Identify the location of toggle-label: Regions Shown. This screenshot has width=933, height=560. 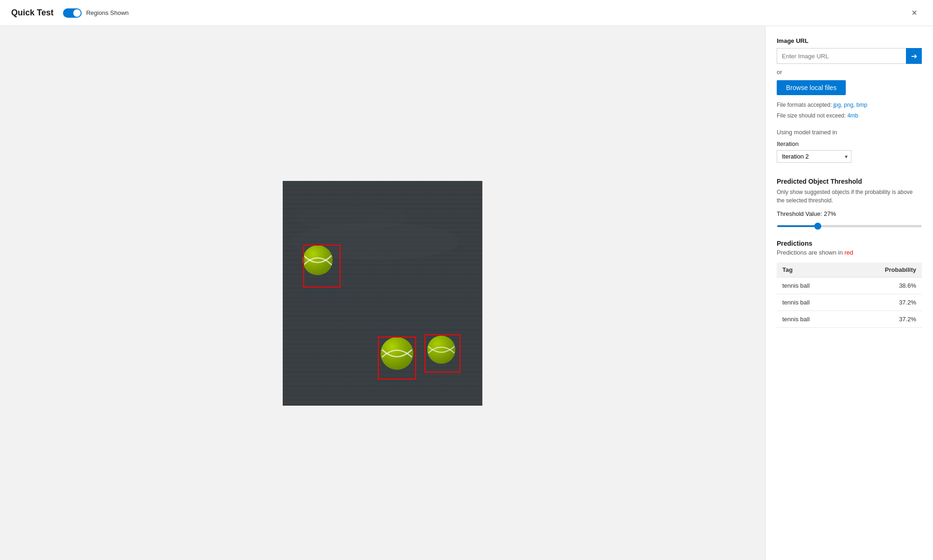
(107, 13).